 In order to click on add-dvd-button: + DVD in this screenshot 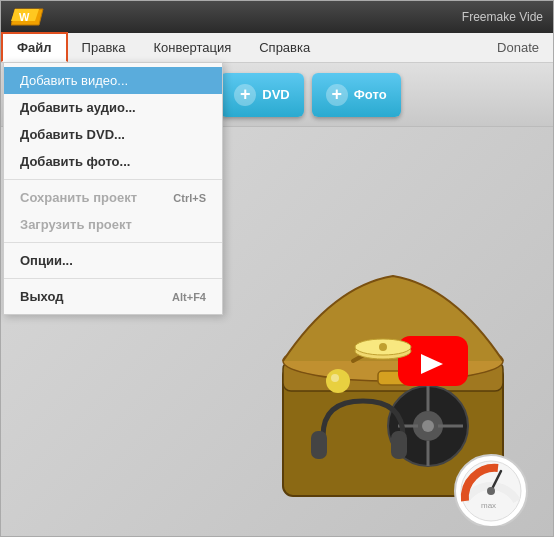, I will do `click(262, 95)`.